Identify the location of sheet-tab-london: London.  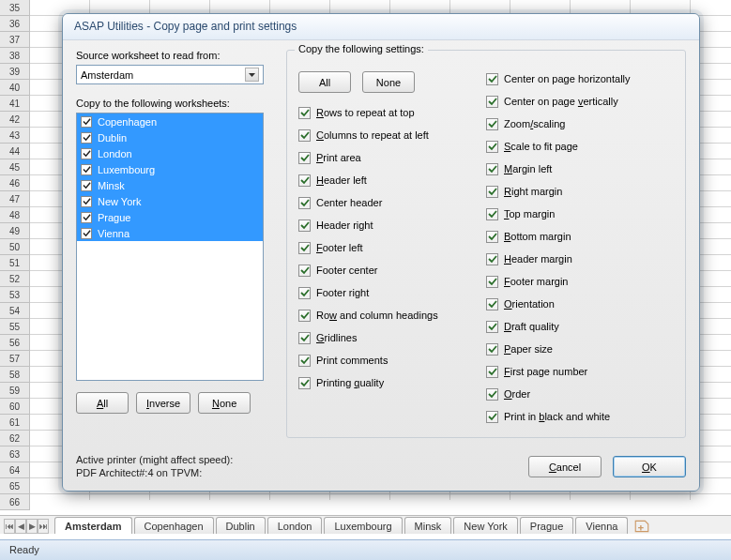
(295, 525).